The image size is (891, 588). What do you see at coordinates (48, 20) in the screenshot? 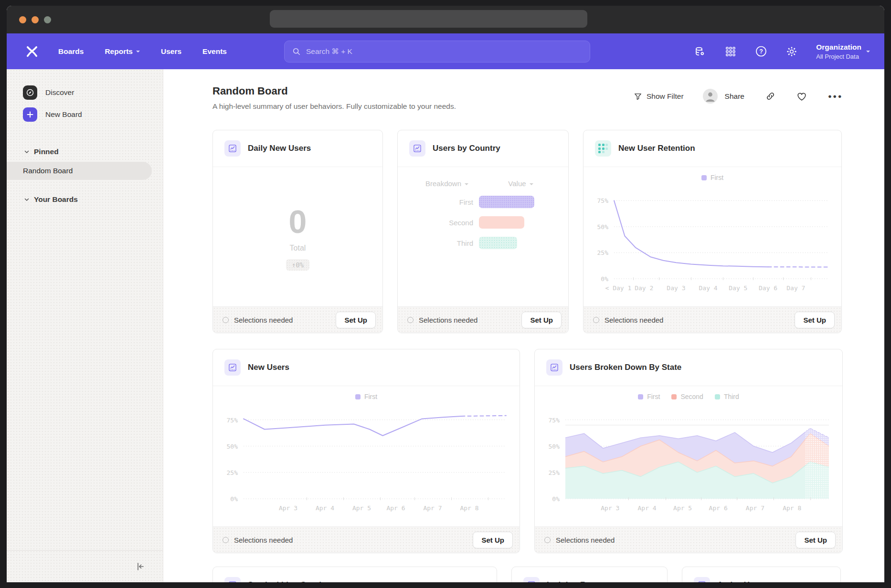
I see `window-zoom-button` at bounding box center [48, 20].